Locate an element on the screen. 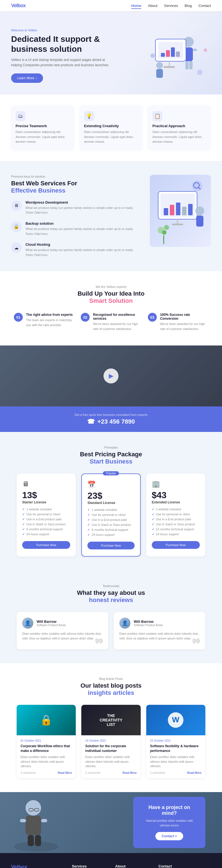 The height and width of the screenshot is (868, 222). service-icon-0: 🖥 is located at coordinates (16, 206).